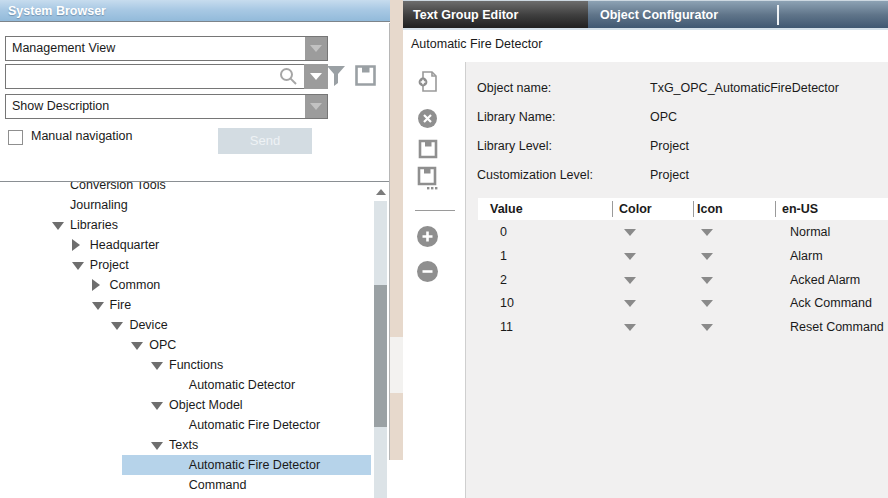  Describe the element at coordinates (806, 256) in the screenshot. I see `cell-enus-text: Alarm` at that location.